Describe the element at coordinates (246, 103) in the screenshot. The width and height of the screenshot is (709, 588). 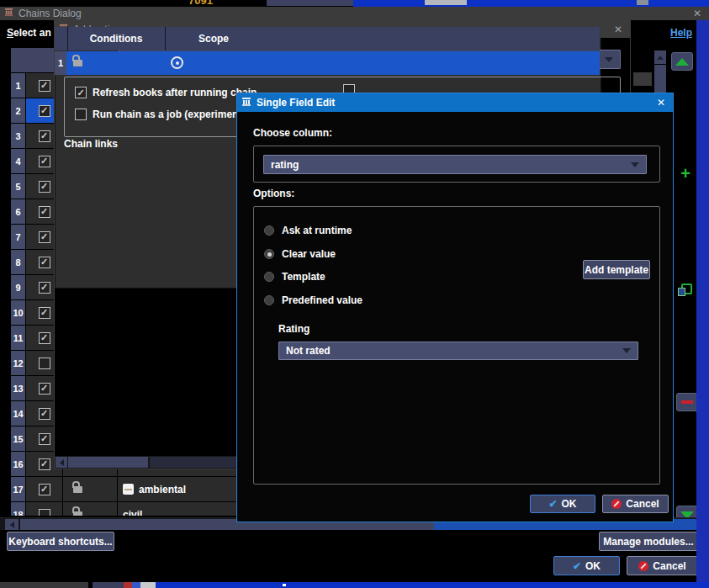
I see `single-field-edit-icon` at that location.